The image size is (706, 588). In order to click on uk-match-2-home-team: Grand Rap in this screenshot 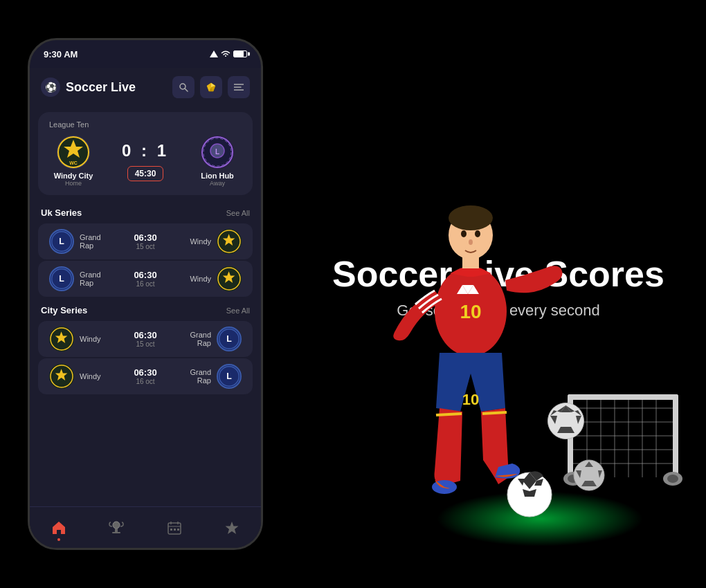, I will do `click(97, 279)`.